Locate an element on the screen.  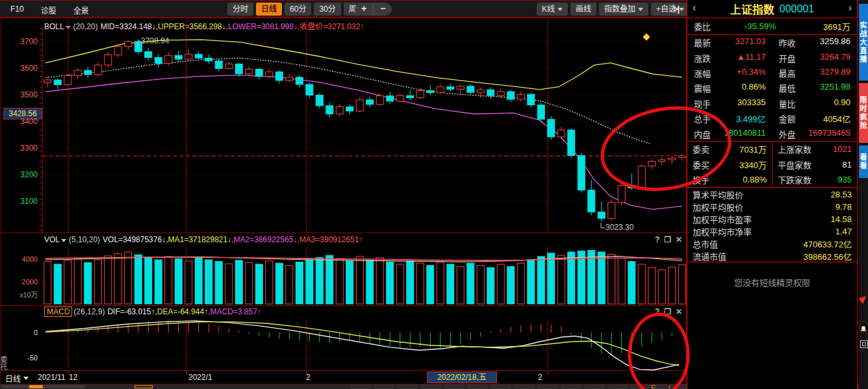
stock-code: 000001 is located at coordinates (797, 9).